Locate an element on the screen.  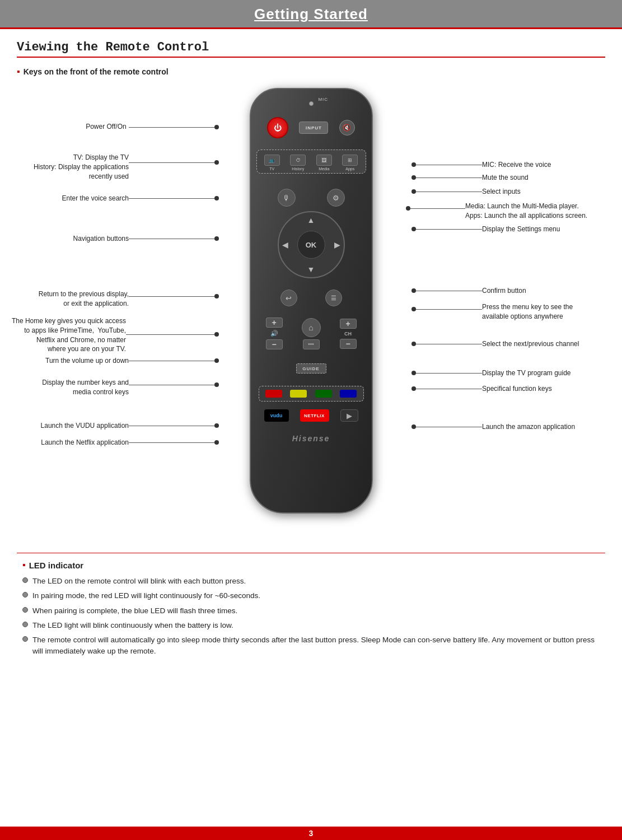
ch-up-button: + is located at coordinates (348, 324).